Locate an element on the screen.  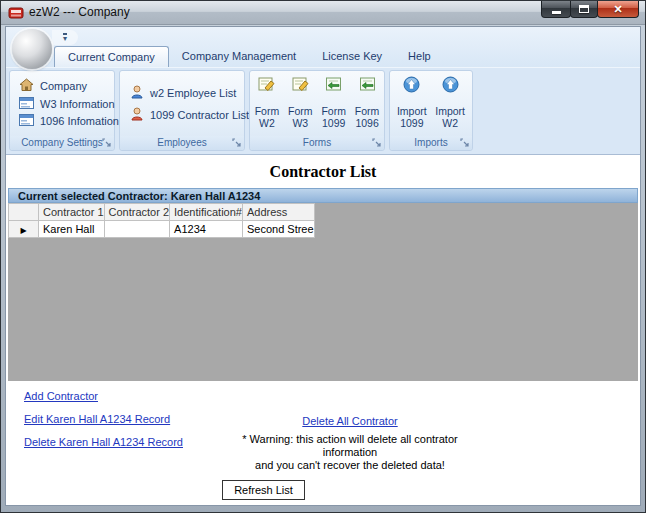
header-contractor2: Contractor 2 is located at coordinates (137, 212).